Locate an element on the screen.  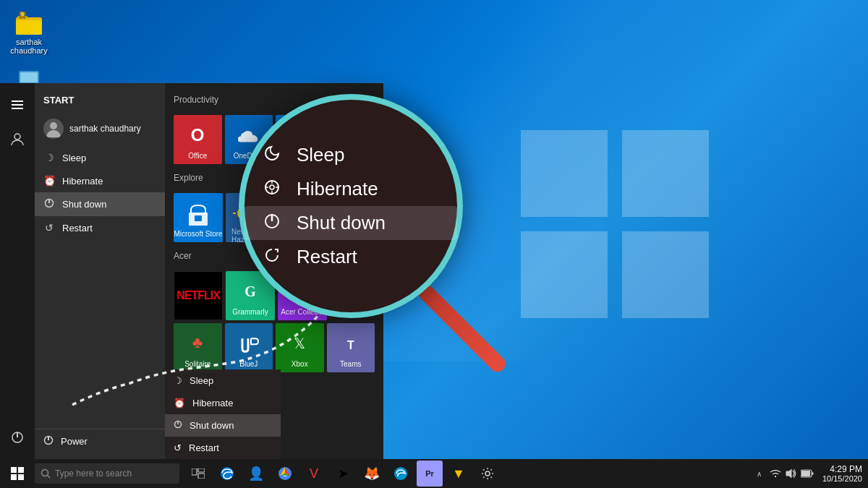
taskbar-premiere-icon: Pr is located at coordinates (430, 474).